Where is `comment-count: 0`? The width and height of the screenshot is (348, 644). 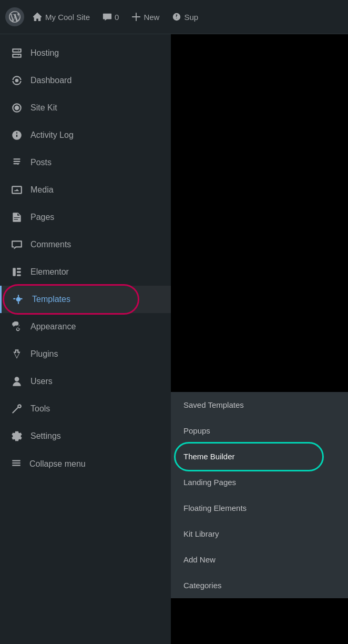 comment-count: 0 is located at coordinates (117, 17).